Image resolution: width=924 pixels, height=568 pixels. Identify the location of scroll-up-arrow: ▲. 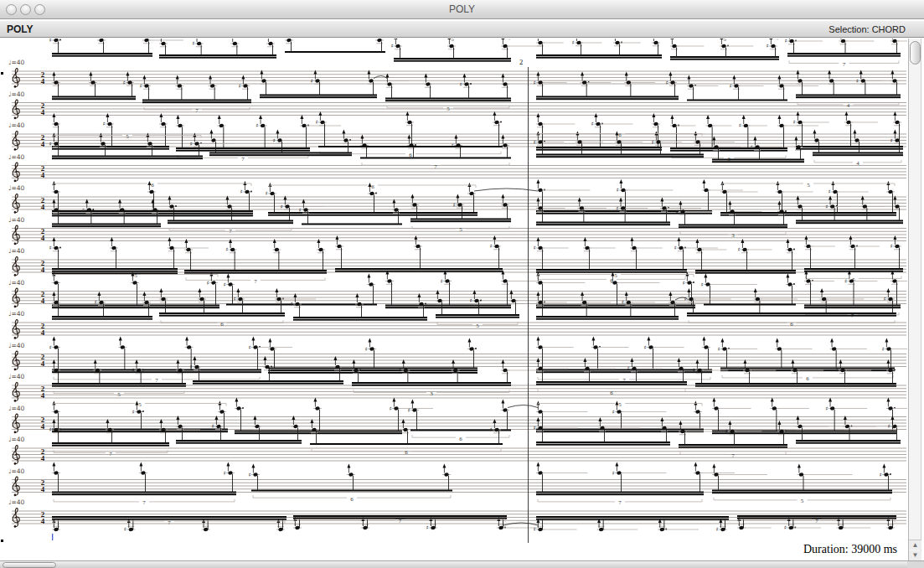
(915, 545).